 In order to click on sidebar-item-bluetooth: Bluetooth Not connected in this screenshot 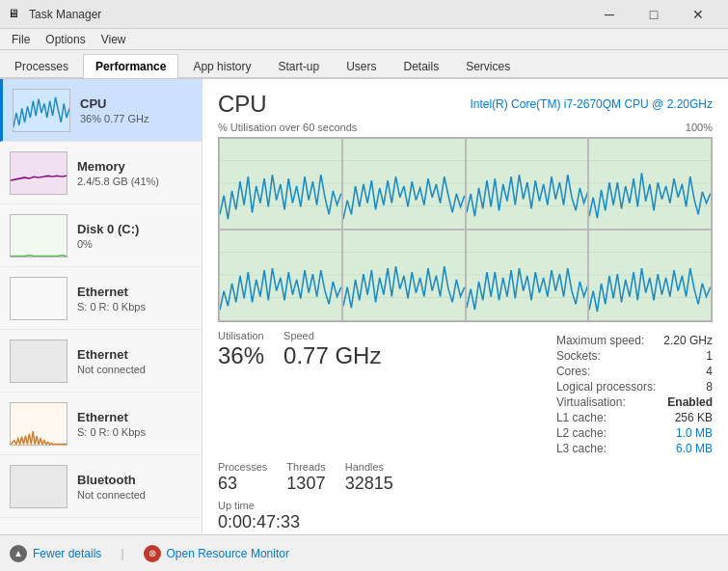, I will do `click(100, 486)`.